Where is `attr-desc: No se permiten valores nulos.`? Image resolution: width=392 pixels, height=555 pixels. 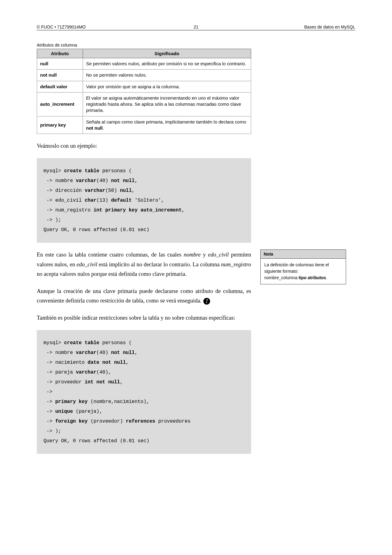
attr-desc: No se permiten valores nulos. is located at coordinates (167, 75).